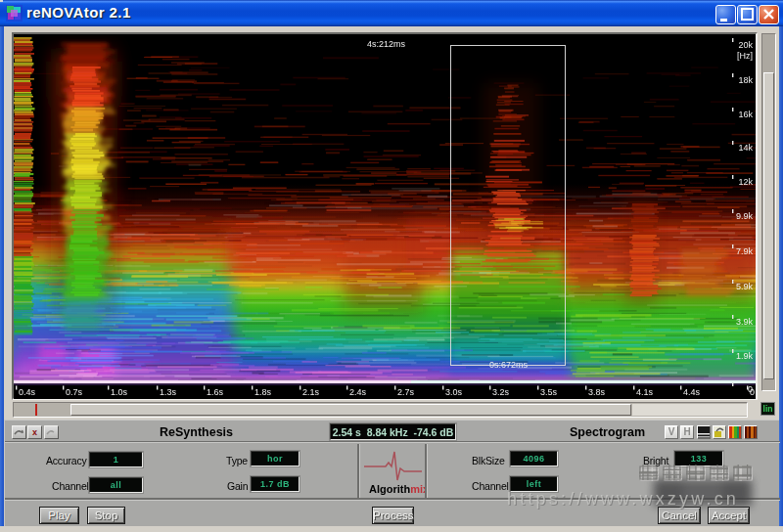 This screenshot has height=532, width=783. What do you see at coordinates (597, 392) in the screenshot?
I see `svg-text: 3.8s` at bounding box center [597, 392].